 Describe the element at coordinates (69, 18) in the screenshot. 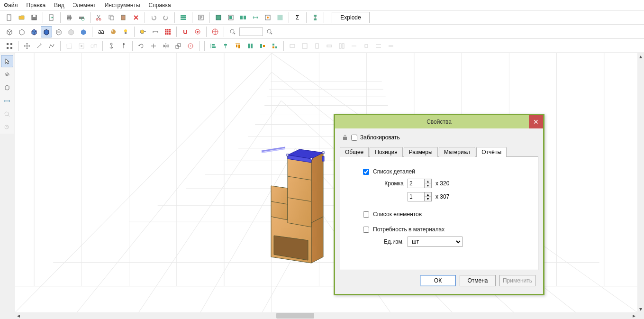

I see `print-button` at that location.